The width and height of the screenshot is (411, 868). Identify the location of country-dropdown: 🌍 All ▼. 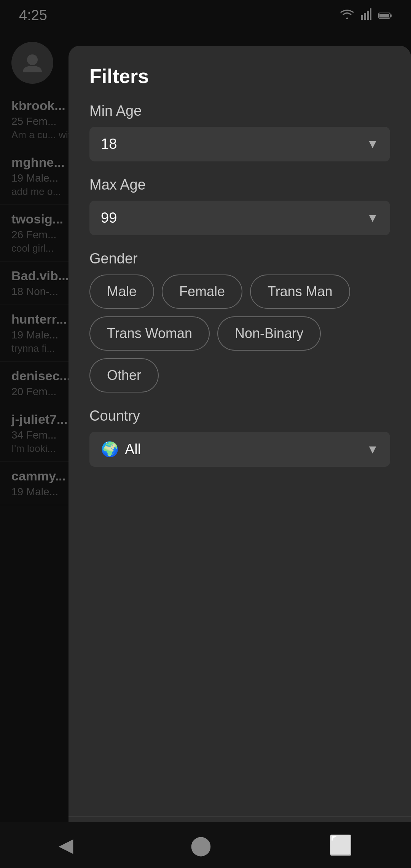
(240, 449).